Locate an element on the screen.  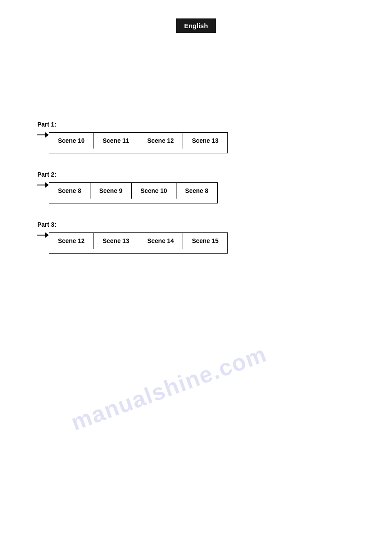
part-1-label: Part 1: is located at coordinates (215, 124).